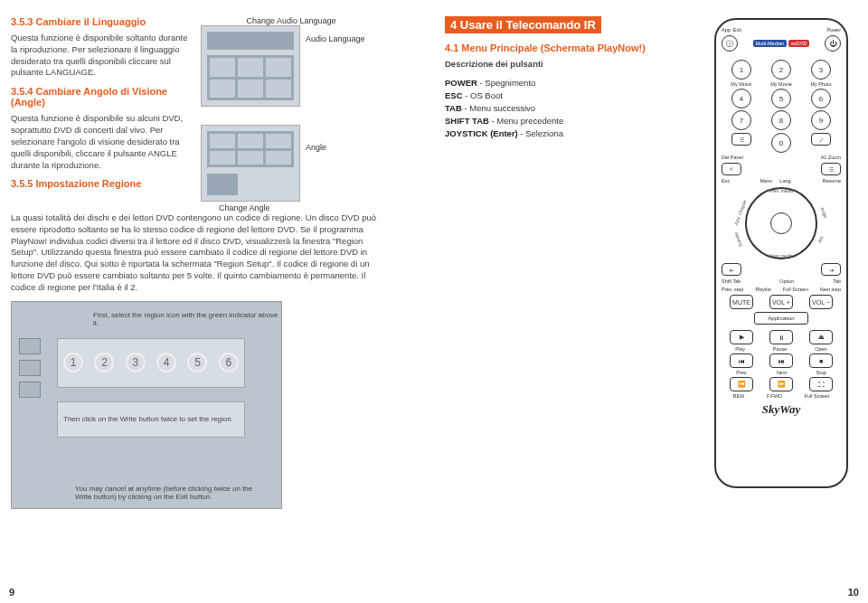 This screenshot has width=868, height=603. Describe the element at coordinates (151, 419) in the screenshot. I see `region-hint-2: Then click on the Write button twice to …` at that location.